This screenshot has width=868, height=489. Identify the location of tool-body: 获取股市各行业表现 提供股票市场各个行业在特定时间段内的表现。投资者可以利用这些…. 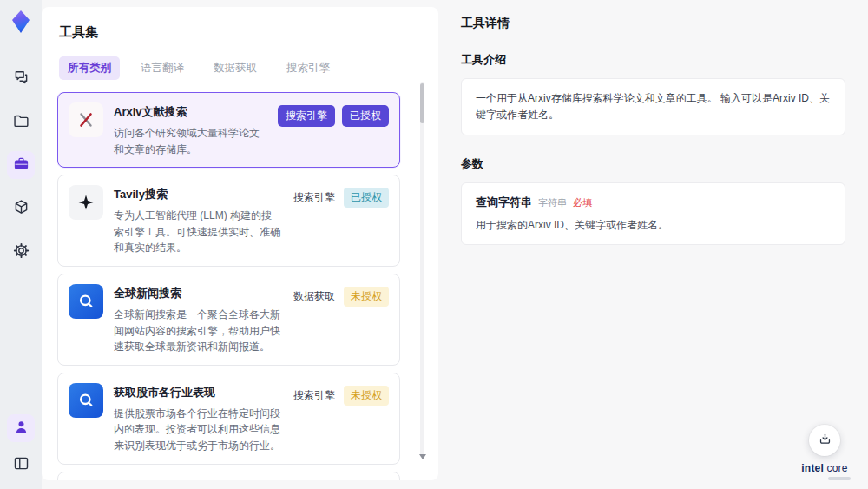
(198, 419).